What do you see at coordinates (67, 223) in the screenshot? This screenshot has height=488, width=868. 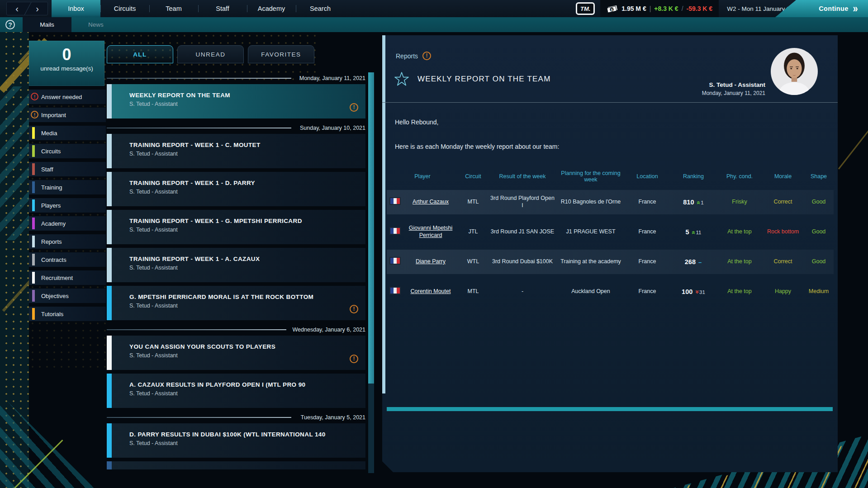 I see `sidebar-category-academy: Academy` at bounding box center [67, 223].